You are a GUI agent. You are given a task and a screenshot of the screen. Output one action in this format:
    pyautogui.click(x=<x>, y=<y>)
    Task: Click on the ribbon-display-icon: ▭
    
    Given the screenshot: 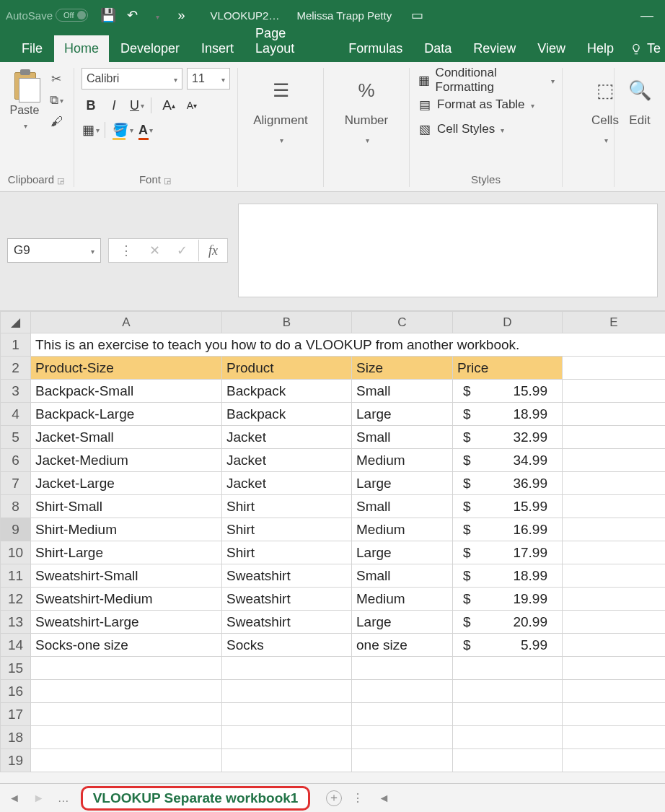 What is the action you would take?
    pyautogui.click(x=417, y=15)
    